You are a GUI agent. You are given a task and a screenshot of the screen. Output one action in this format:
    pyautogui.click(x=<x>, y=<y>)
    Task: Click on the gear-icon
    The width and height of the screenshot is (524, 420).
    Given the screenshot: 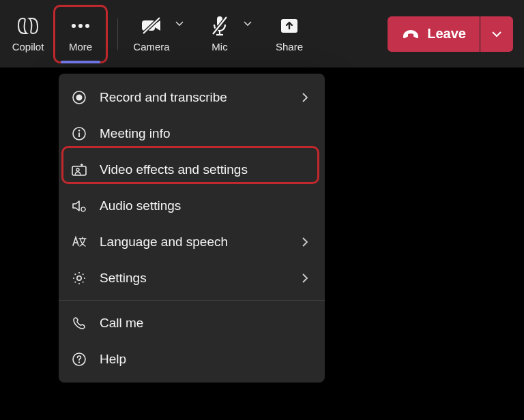 What is the action you would take?
    pyautogui.click(x=79, y=278)
    